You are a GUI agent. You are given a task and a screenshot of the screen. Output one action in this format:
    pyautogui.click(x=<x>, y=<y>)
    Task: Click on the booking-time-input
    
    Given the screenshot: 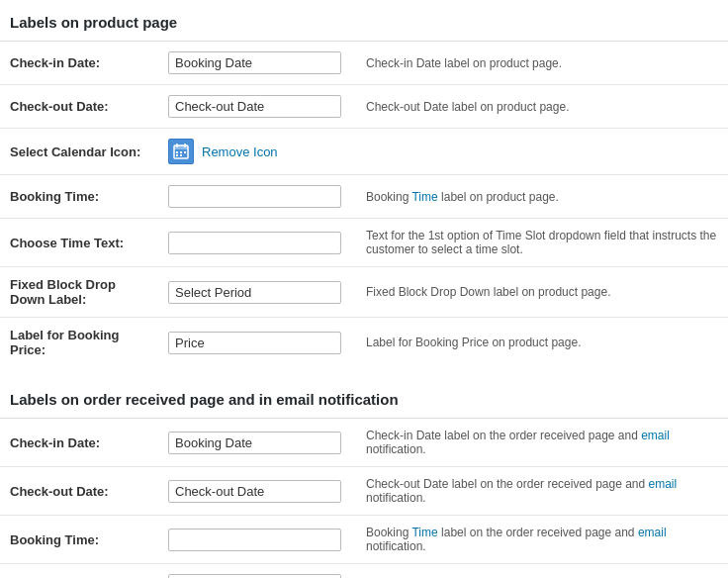 What is the action you would take?
    pyautogui.click(x=255, y=196)
    